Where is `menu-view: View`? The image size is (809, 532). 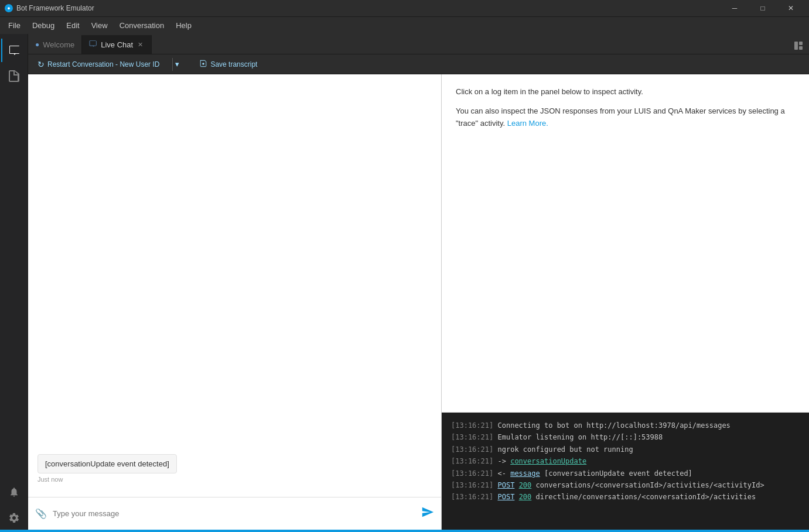
menu-view: View is located at coordinates (100, 26).